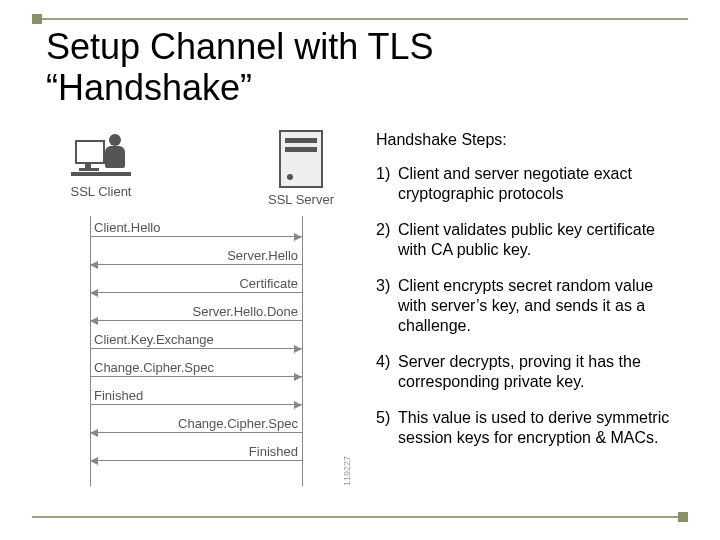  Describe the element at coordinates (387, 240) in the screenshot. I see `step-number: 2)` at that location.